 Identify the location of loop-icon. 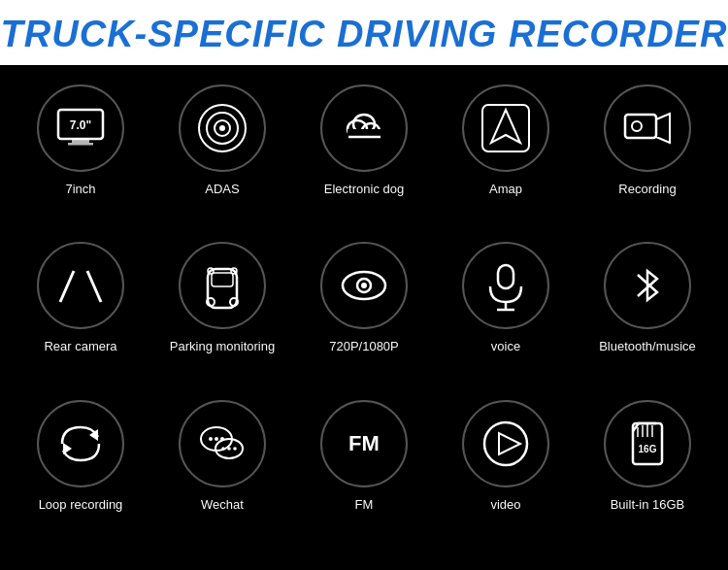
(81, 444).